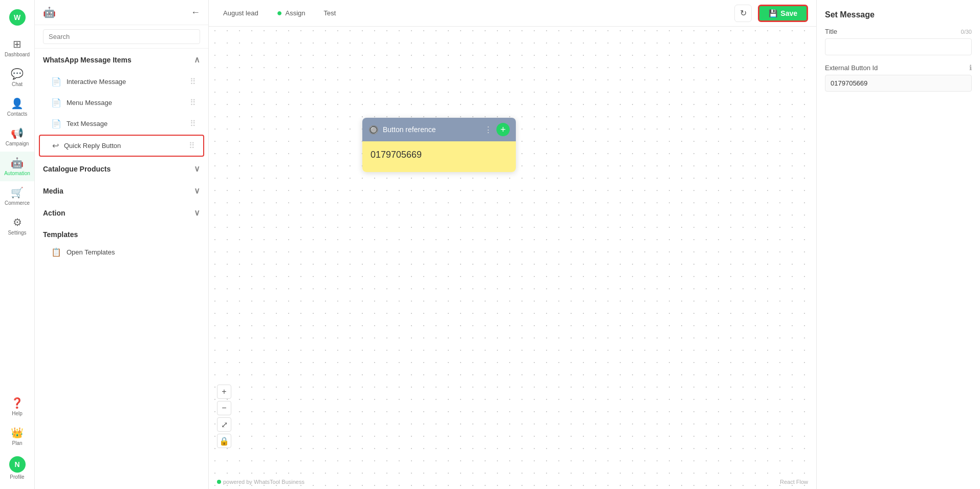 This screenshot has width=980, height=489. I want to click on templates-section-title: Templates, so click(122, 232).